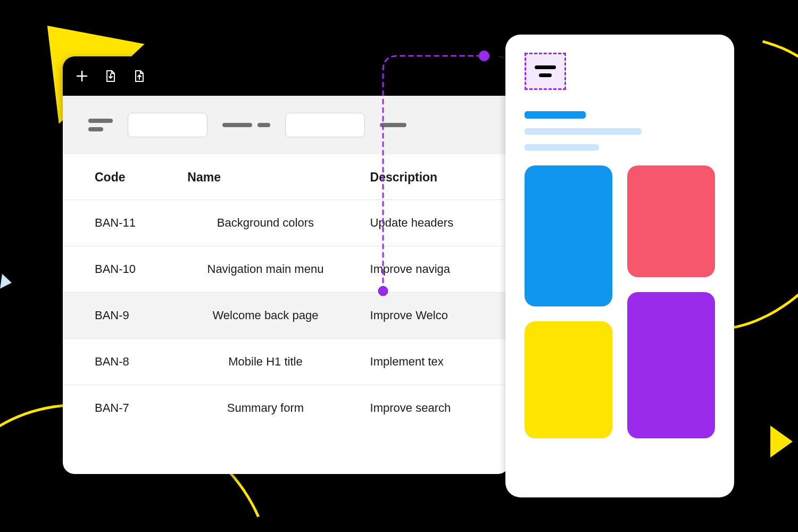 The width and height of the screenshot is (798, 532). Describe the element at coordinates (265, 269) in the screenshot. I see `cell-name: Navigation main menu` at that location.